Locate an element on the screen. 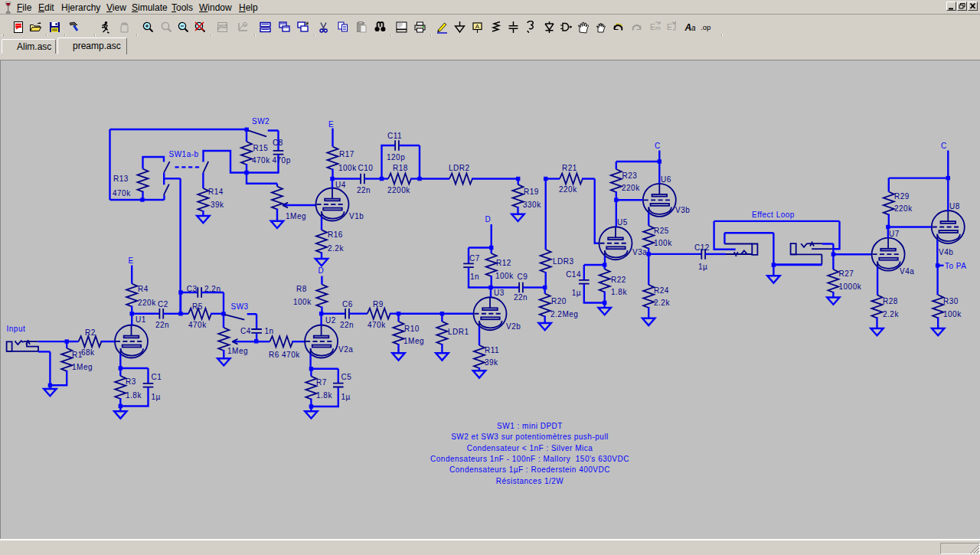  svg-text: R15 is located at coordinates (261, 149).